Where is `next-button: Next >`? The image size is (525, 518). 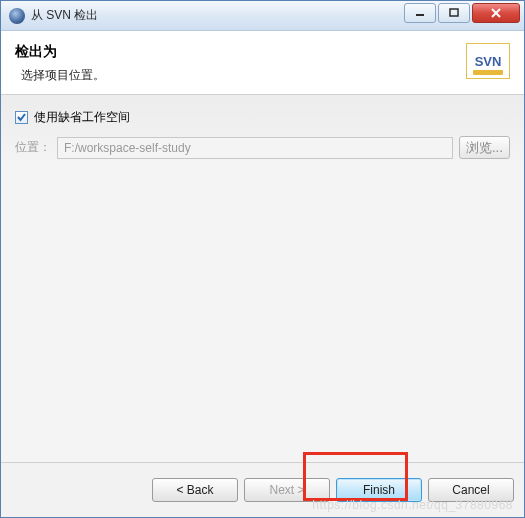 next-button: Next > is located at coordinates (287, 490).